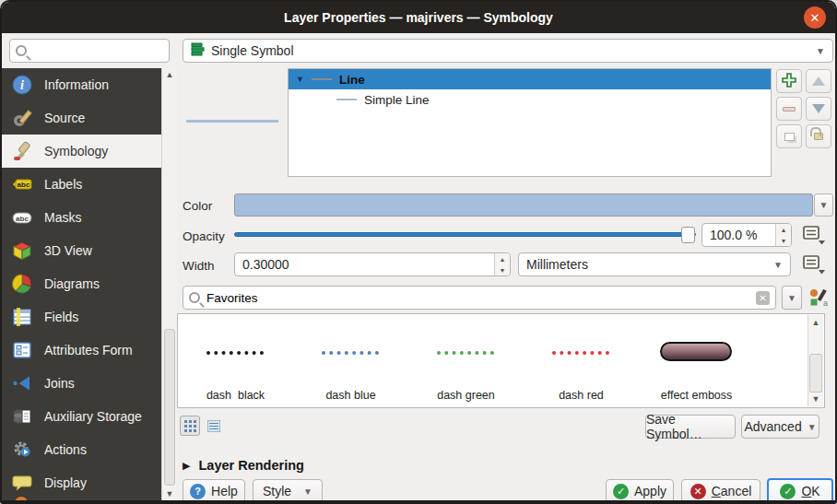 Image resolution: width=837 pixels, height=504 pixels. I want to click on sidebar-scrollbar: ▲ ▼, so click(170, 284).